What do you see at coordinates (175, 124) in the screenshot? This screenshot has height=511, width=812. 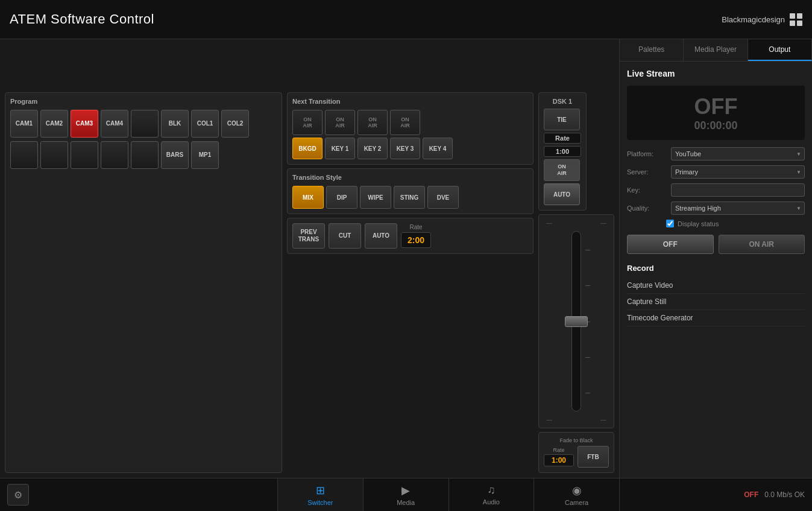 I see `program-blk: BLK` at bounding box center [175, 124].